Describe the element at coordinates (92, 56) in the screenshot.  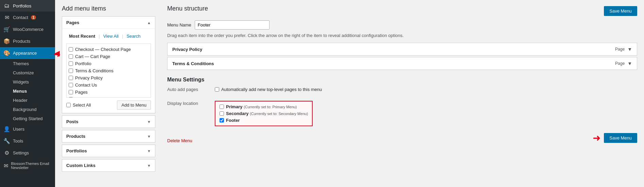
I see `page-item-label: Cart — Cart Page` at that location.